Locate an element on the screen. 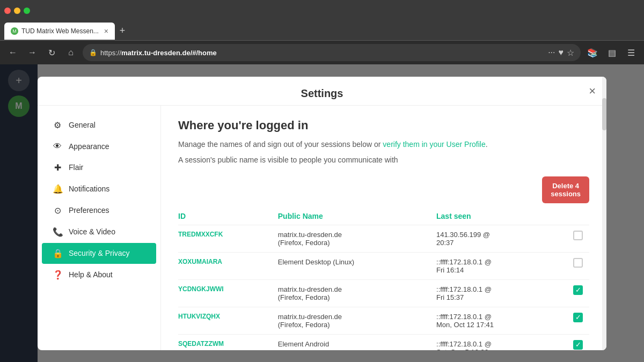 Image resolution: width=644 pixels, height=362 pixels. more-options-icon: ··· is located at coordinates (552, 53).